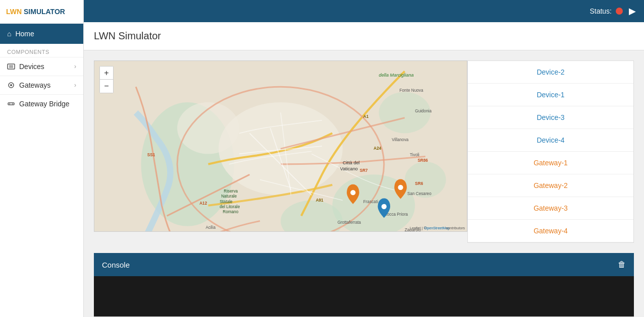 The image size is (644, 317). I want to click on svg-text: Riserva, so click(231, 192).